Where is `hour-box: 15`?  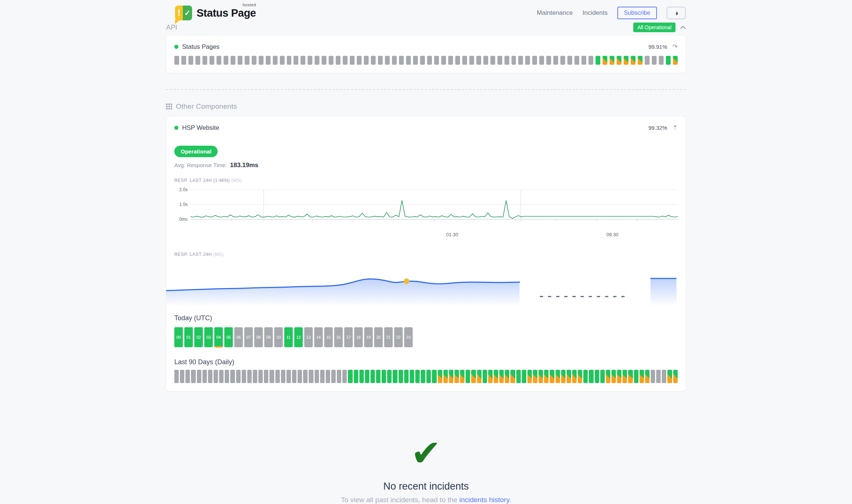 hour-box: 15 is located at coordinates (329, 337).